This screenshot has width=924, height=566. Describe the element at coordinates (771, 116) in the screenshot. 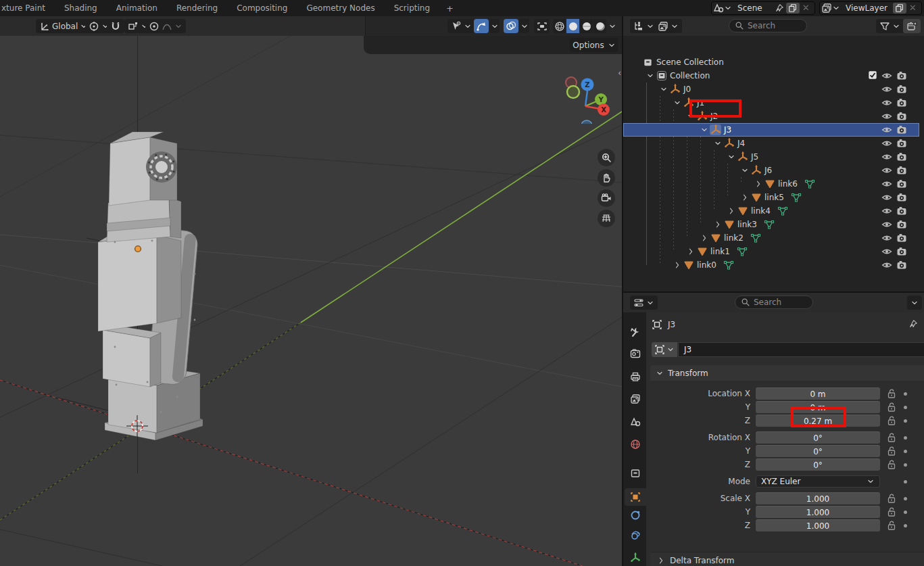

I see `outliner-row-j2: J2` at that location.